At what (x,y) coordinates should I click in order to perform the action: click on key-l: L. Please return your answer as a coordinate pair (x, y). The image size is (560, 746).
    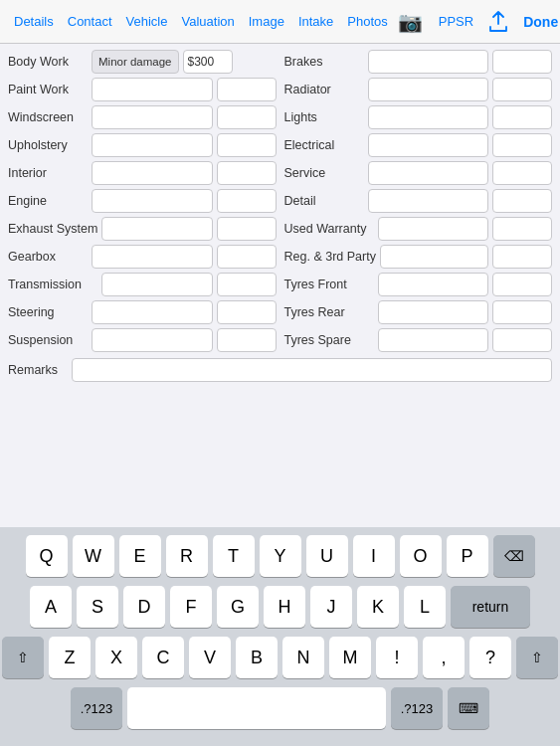
    Looking at the image, I should click on (425, 607).